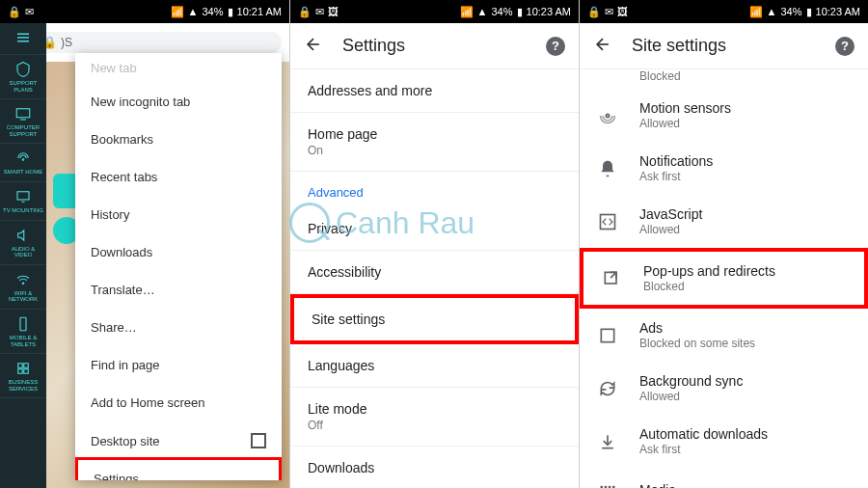  Describe the element at coordinates (157, 42) in the screenshot. I see `url-bar: 🔒 )S` at that location.